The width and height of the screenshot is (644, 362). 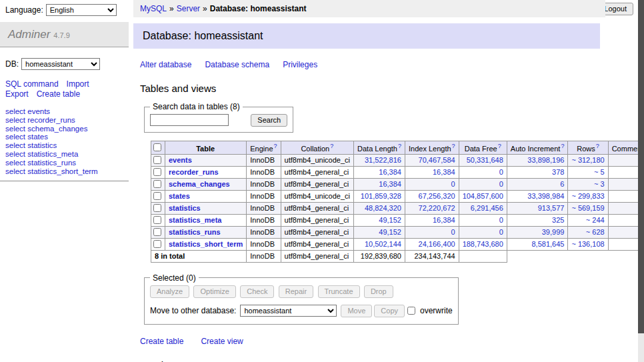 I want to click on data-free-link: 6,291,456, so click(x=483, y=208).